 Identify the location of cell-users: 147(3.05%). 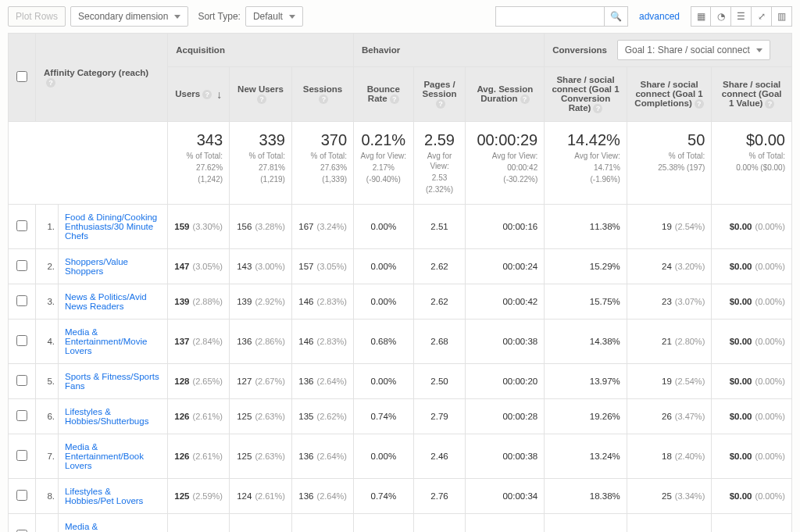
(198, 267).